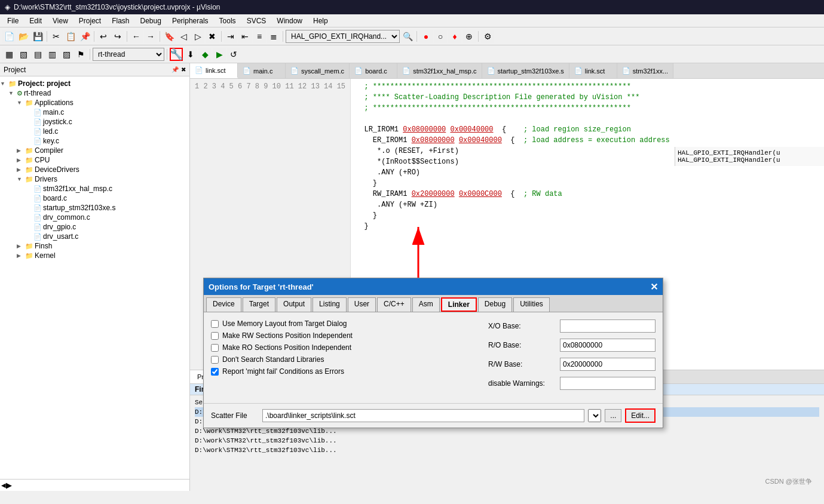  What do you see at coordinates (223, 305) in the screenshot?
I see `dialog-tab-device: Device` at bounding box center [223, 305].